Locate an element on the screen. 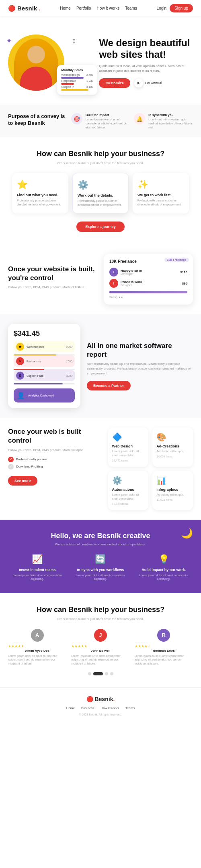 The image size is (201, 868). freelance-card: 10K Freelance 10K Freelance T Happyto si… is located at coordinates (148, 279).